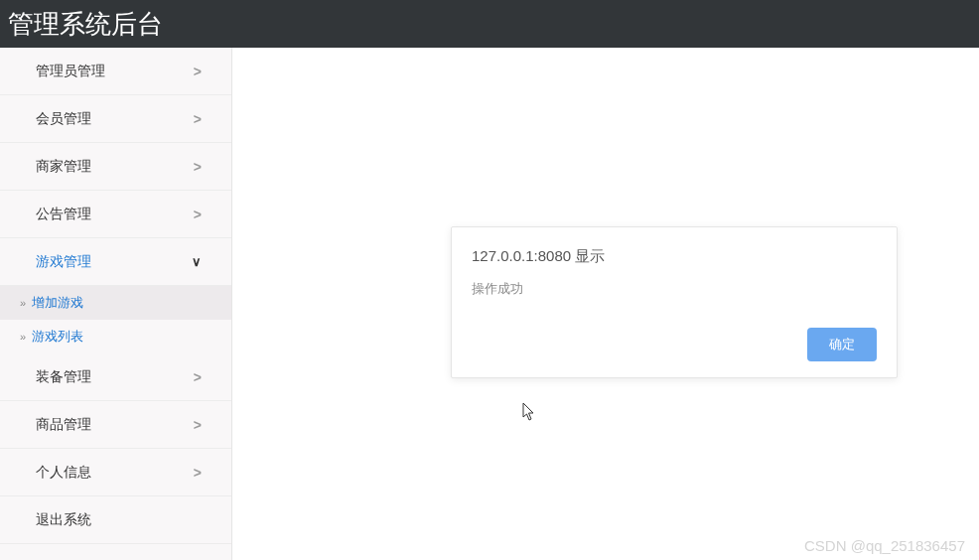  I want to click on sidebar-item-profile: 个人信息 >, so click(115, 473).